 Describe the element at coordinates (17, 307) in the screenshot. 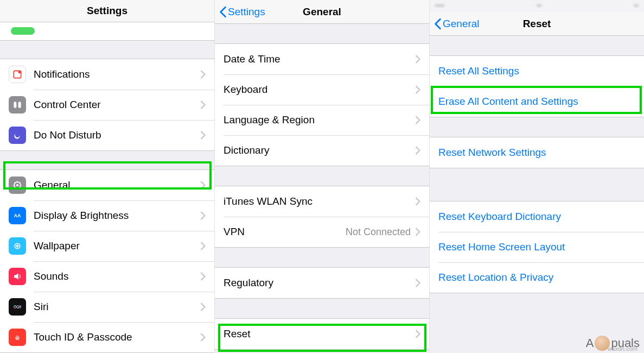

I see `siri-icon` at that location.